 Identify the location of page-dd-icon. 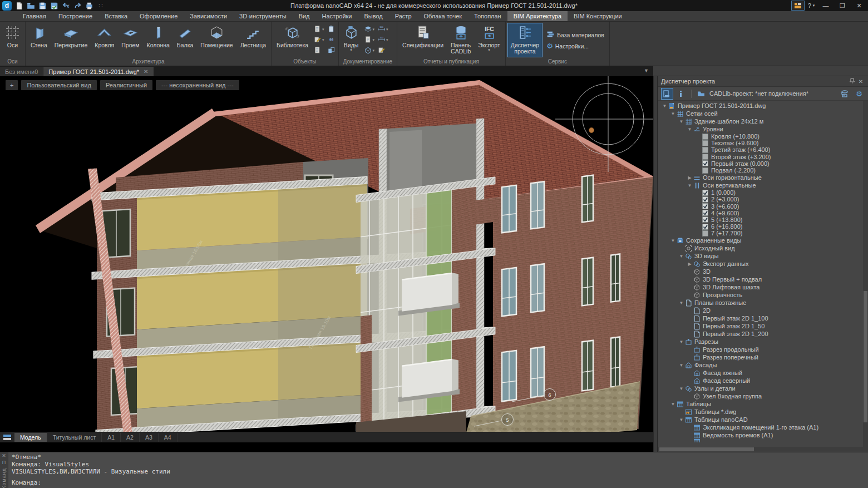
(317, 30).